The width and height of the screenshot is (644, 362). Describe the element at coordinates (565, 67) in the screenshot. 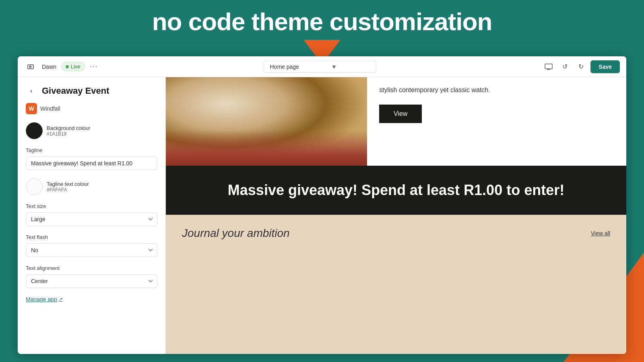

I see `undo-button: ↺` at that location.